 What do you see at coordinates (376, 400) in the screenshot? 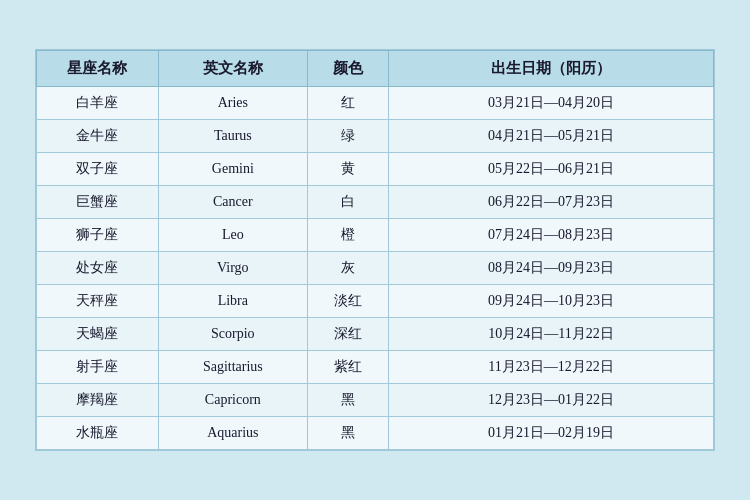
I see `table-row: 摩羯座Capricorn黑12月23日—01月22日` at bounding box center [376, 400].